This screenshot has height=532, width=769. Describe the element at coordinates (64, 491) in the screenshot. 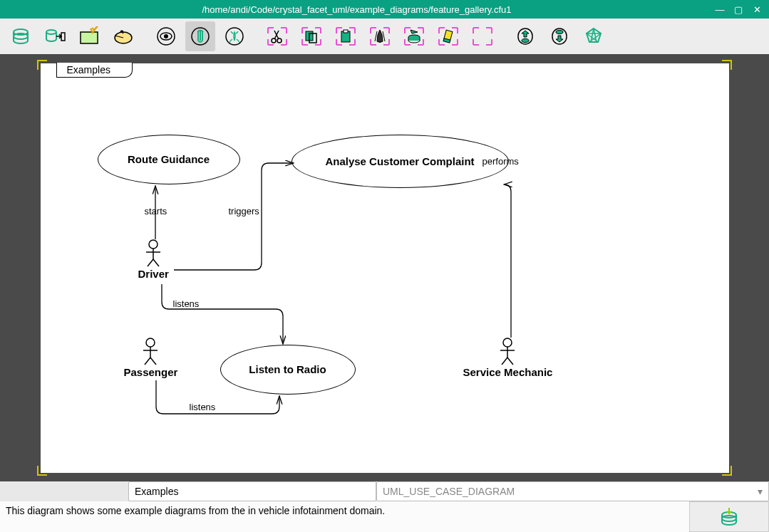

I see `spacer` at that location.